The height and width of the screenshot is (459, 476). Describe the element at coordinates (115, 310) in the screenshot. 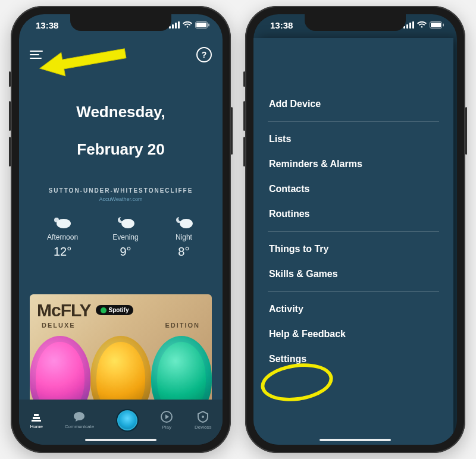

I see `spotify-badge: Spotify` at that location.